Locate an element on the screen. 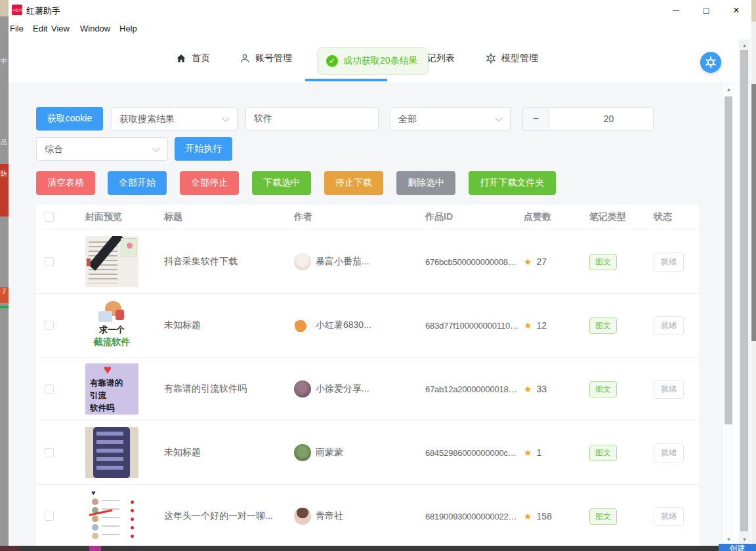 The height and width of the screenshot is (551, 756). inner-scrollbar: ▲ ▼ is located at coordinates (728, 315).